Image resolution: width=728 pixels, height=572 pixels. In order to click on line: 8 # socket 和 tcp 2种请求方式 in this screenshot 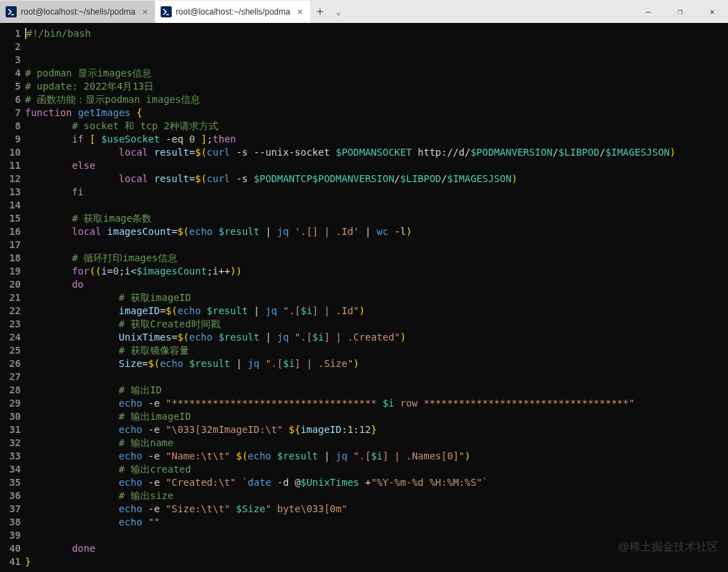, I will do `click(364, 126)`.